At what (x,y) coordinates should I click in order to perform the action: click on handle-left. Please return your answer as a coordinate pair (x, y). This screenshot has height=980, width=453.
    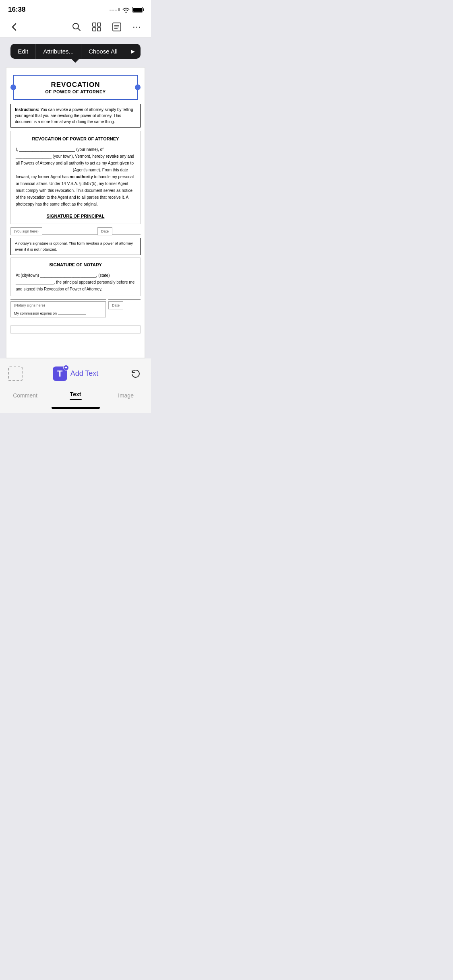
    Looking at the image, I should click on (13, 87).